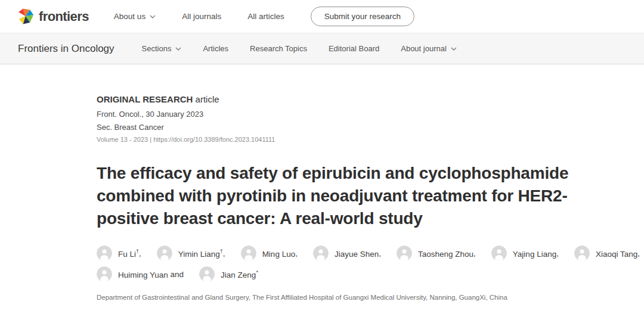 This screenshot has height=317, width=644. What do you see at coordinates (143, 274) in the screenshot?
I see `author-name: Huiming Yuan` at bounding box center [143, 274].